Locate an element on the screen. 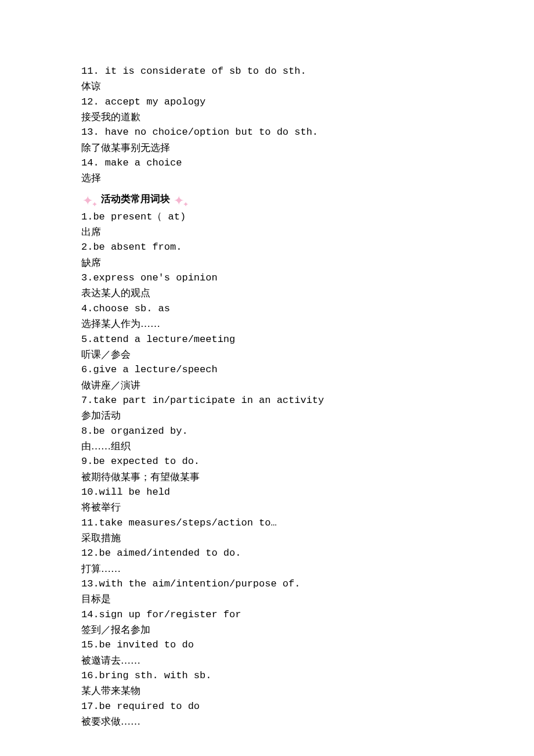 The height and width of the screenshot is (756, 534). vocab-chinese: 某人带来某物 is located at coordinates (267, 691).